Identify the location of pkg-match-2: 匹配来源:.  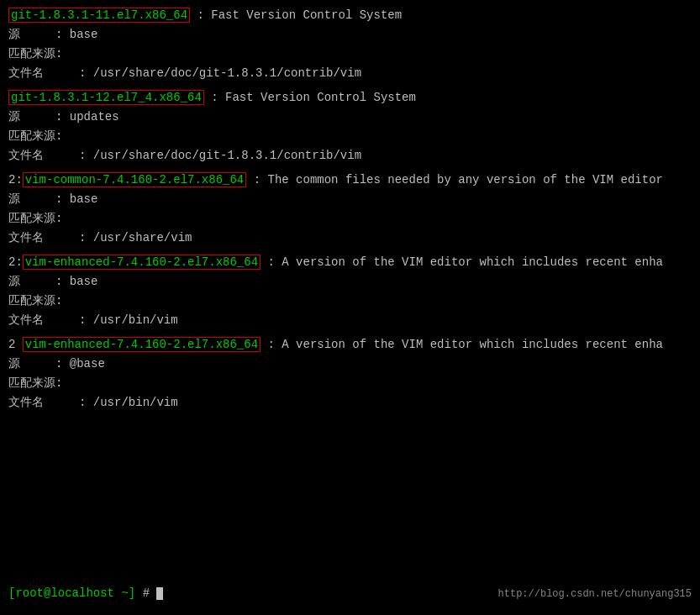
(350, 136).